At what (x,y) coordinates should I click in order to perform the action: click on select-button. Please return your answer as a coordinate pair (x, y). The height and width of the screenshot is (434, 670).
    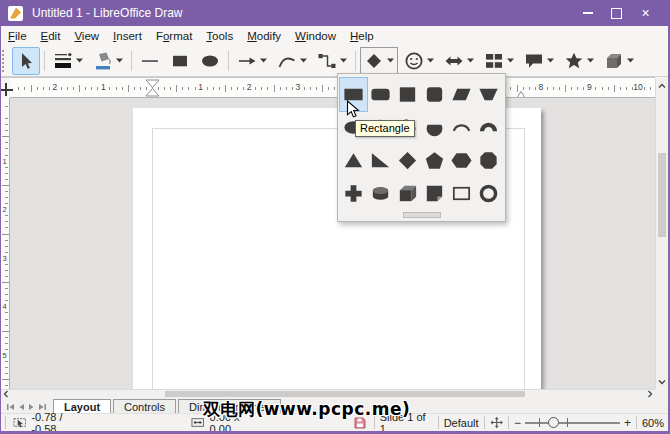
    Looking at the image, I should click on (26, 61).